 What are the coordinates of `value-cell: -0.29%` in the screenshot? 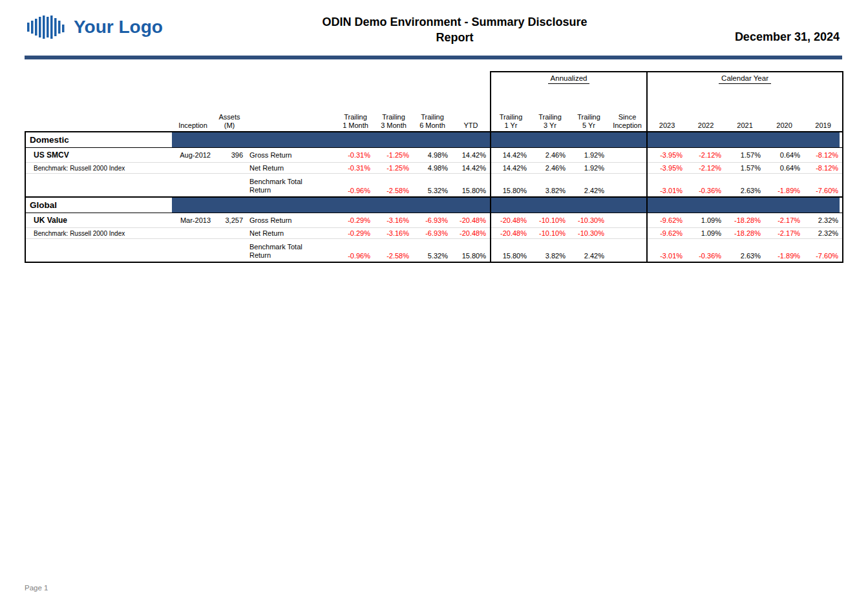 It's located at (355, 234).